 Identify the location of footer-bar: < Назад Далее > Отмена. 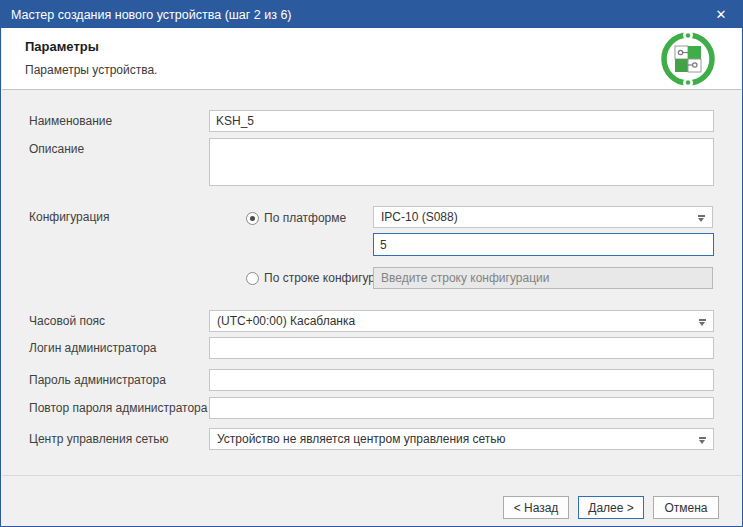
(372, 500).